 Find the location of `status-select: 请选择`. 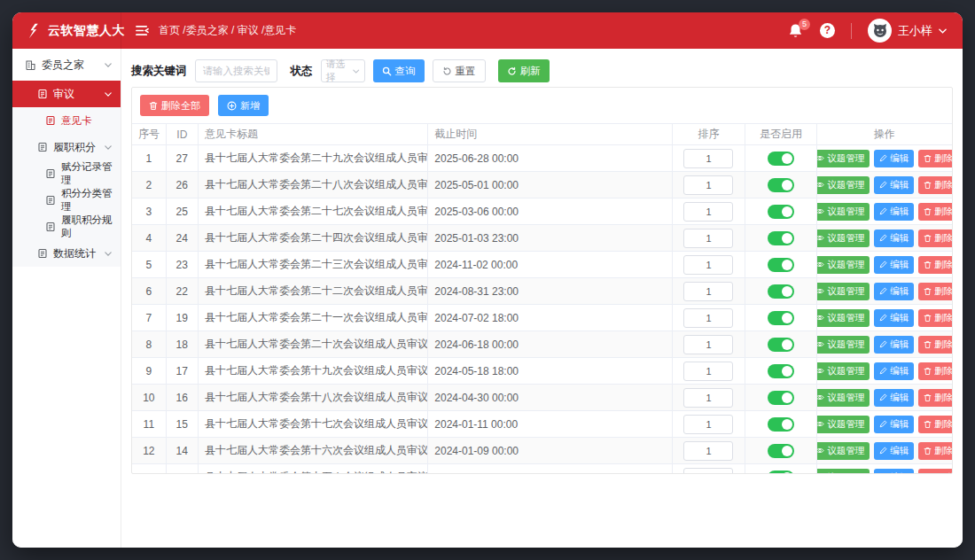

status-select: 请选择 is located at coordinates (343, 71).